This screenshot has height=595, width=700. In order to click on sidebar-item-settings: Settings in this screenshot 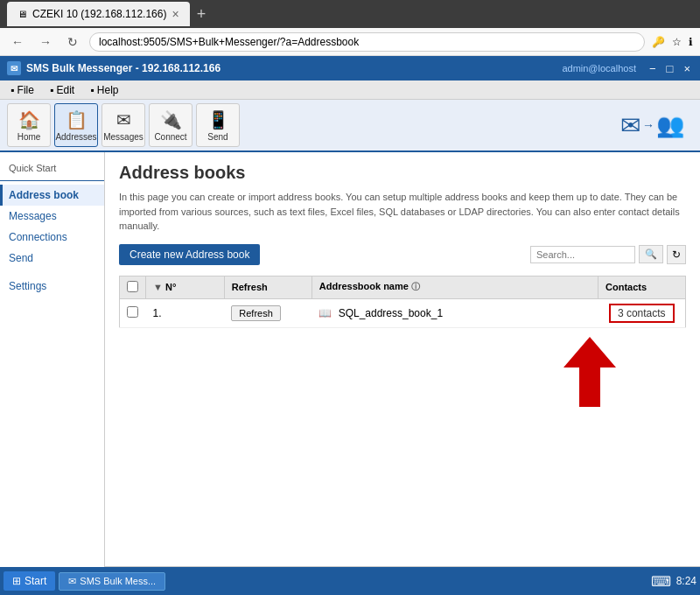, I will do `click(52, 286)`.